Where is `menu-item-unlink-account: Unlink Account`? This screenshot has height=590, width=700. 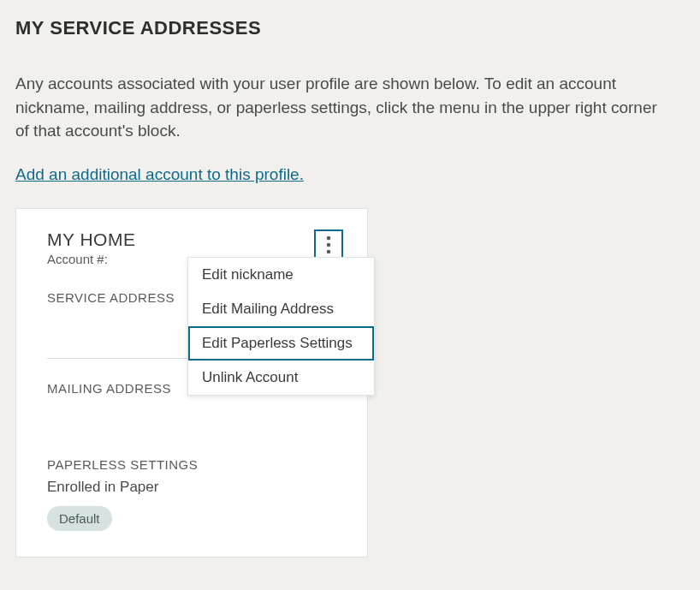 menu-item-unlink-account: Unlink Account is located at coordinates (281, 378).